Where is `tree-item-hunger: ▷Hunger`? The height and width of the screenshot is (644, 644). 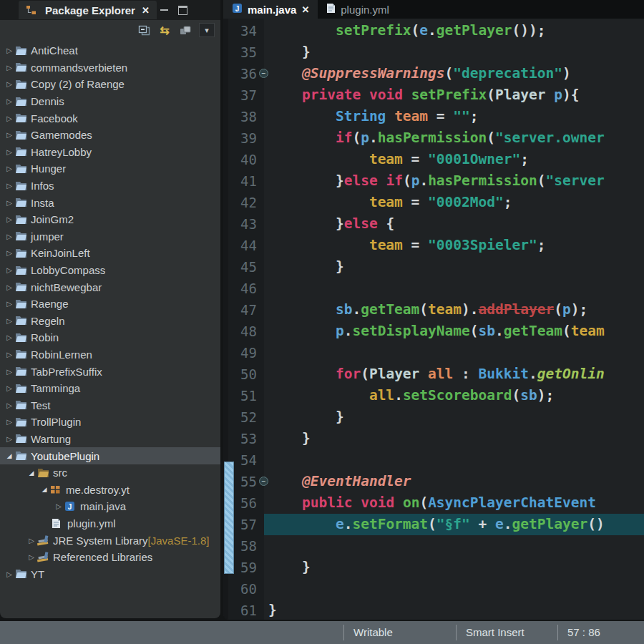 tree-item-hunger: ▷Hunger is located at coordinates (110, 169).